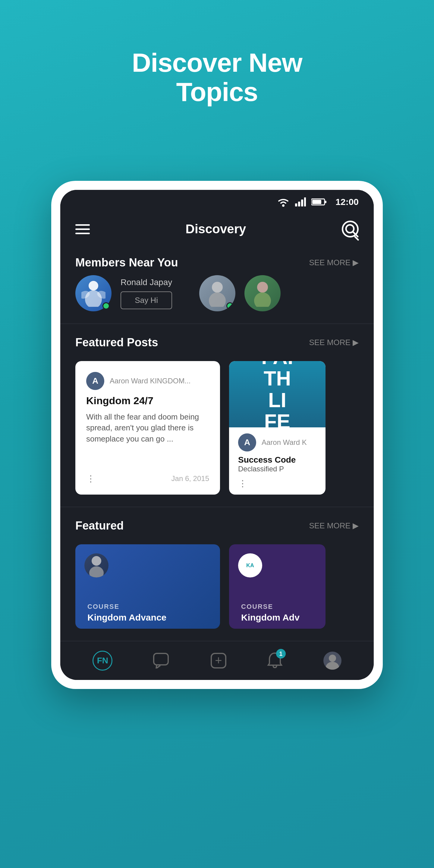  What do you see at coordinates (100, 526) in the screenshot?
I see `featured-title: Featured` at bounding box center [100, 526].